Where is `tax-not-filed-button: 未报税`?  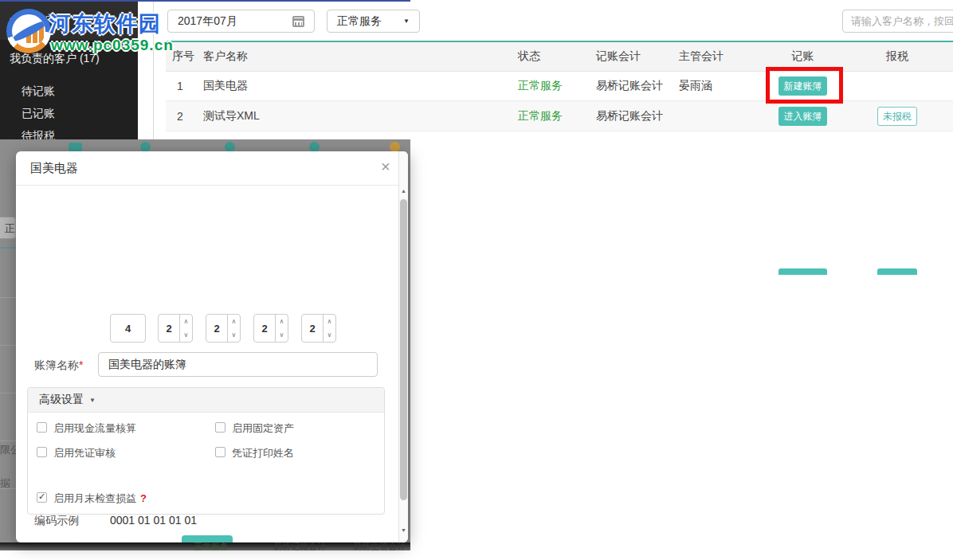
tax-not-filed-button: 未报税 is located at coordinates (897, 116).